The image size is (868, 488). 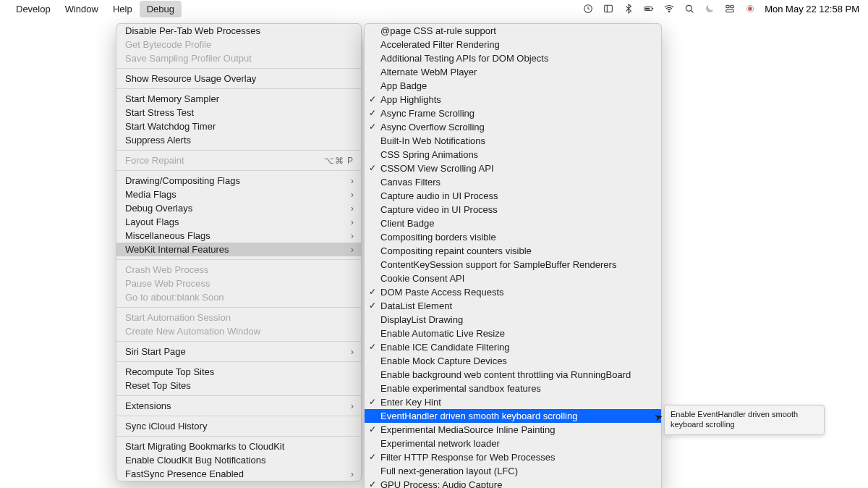 I want to click on feature-menu-item: ✓ Capture audio in UI Process, so click(x=513, y=195).